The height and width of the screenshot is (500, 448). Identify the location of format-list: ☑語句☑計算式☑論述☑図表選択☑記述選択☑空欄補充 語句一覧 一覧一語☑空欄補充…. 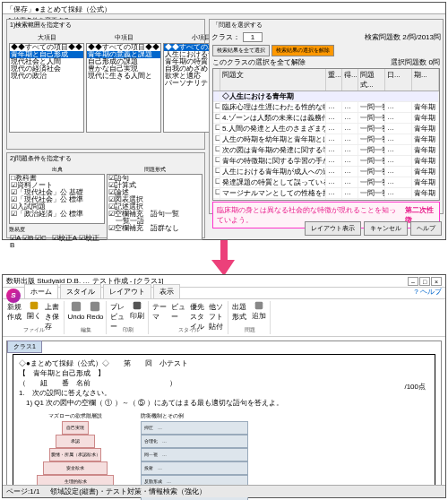
(154, 207).